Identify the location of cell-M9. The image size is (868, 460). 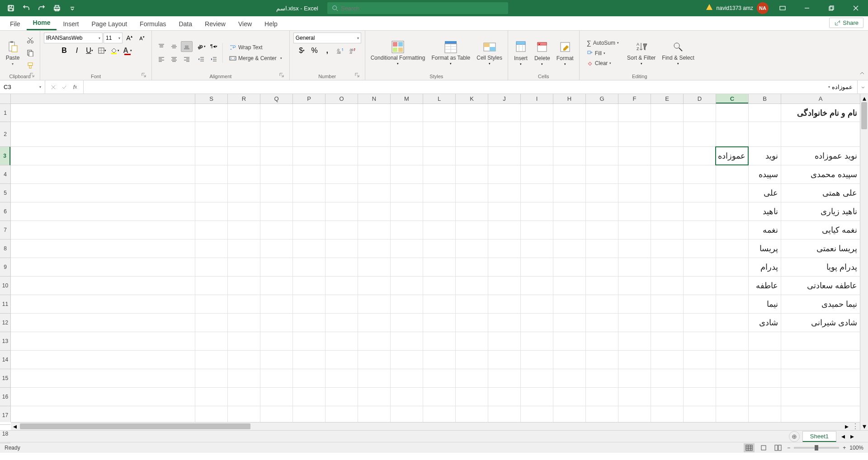
(406, 267).